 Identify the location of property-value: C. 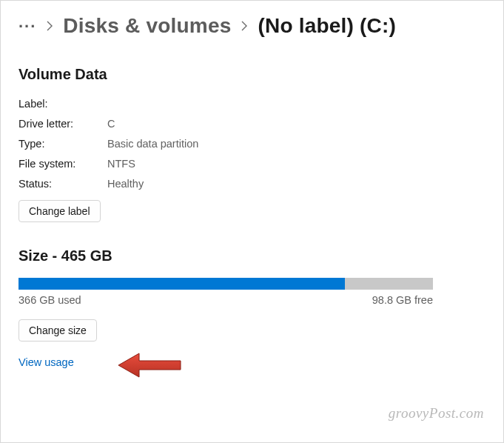
(111, 124).